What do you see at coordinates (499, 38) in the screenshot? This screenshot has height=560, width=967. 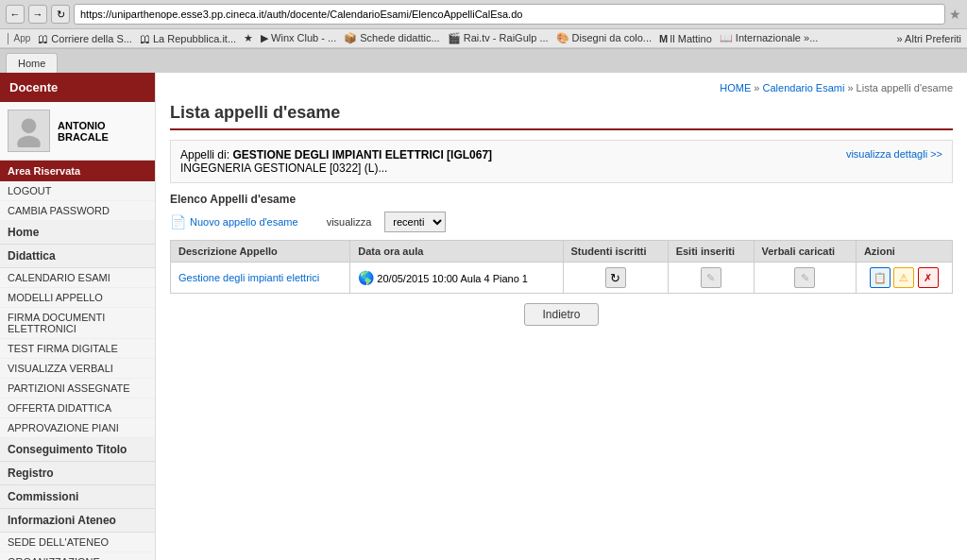 I see `bookmark-rai: 🎬 Rai.tv - RaiGulp ...` at bounding box center [499, 38].